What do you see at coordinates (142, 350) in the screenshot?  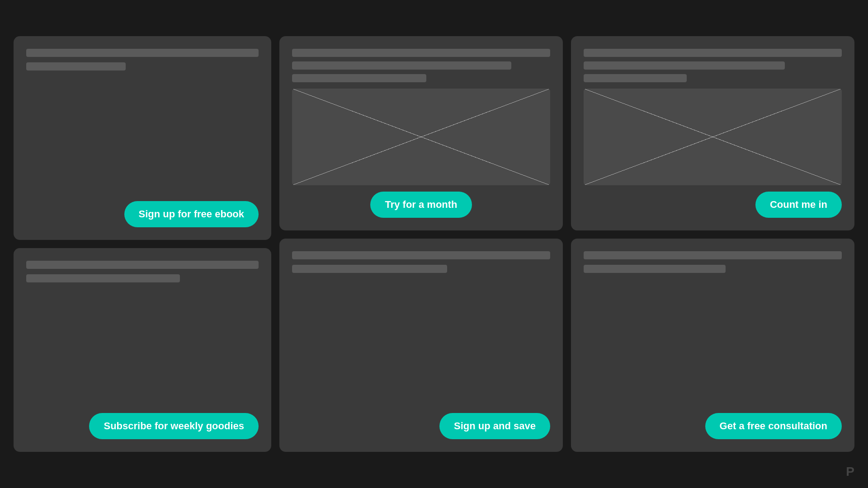 I see `card-subscribe: Subscribe for weekly goodies` at bounding box center [142, 350].